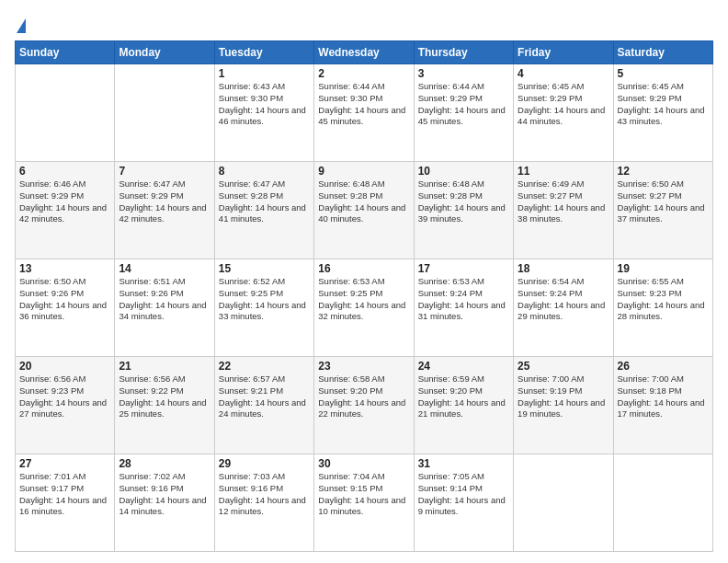 This screenshot has height=563, width=728. What do you see at coordinates (463, 171) in the screenshot?
I see `day-number: 10` at bounding box center [463, 171].